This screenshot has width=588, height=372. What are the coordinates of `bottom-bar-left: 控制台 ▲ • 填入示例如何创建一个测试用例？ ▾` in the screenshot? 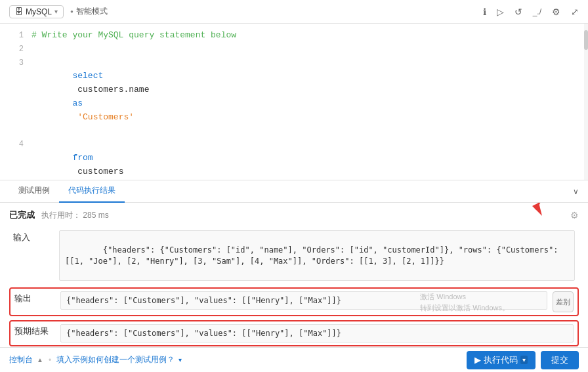 It's located at (96, 360).